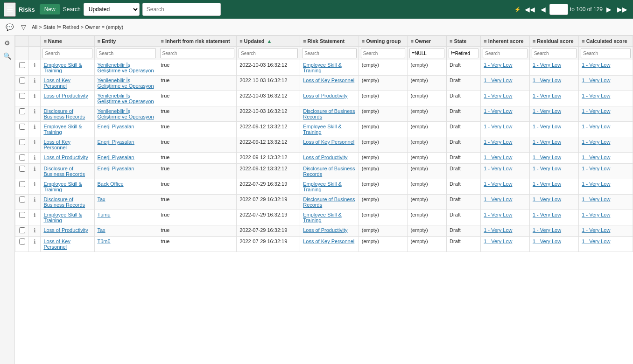 The image size is (633, 364). What do you see at coordinates (383, 53) in the screenshot?
I see `filter-owning-input` at bounding box center [383, 53].